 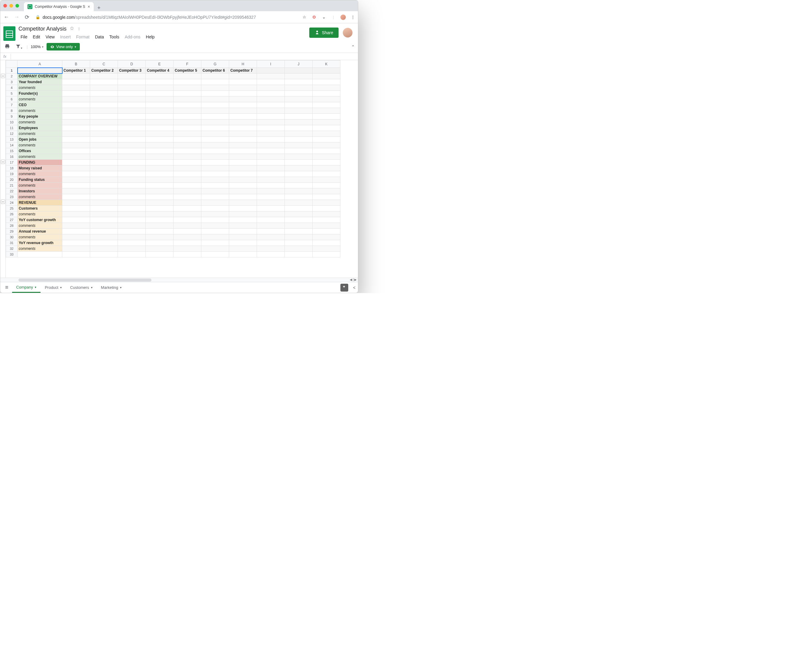 What do you see at coordinates (12, 209) in the screenshot?
I see `row-number: 25` at bounding box center [12, 209].